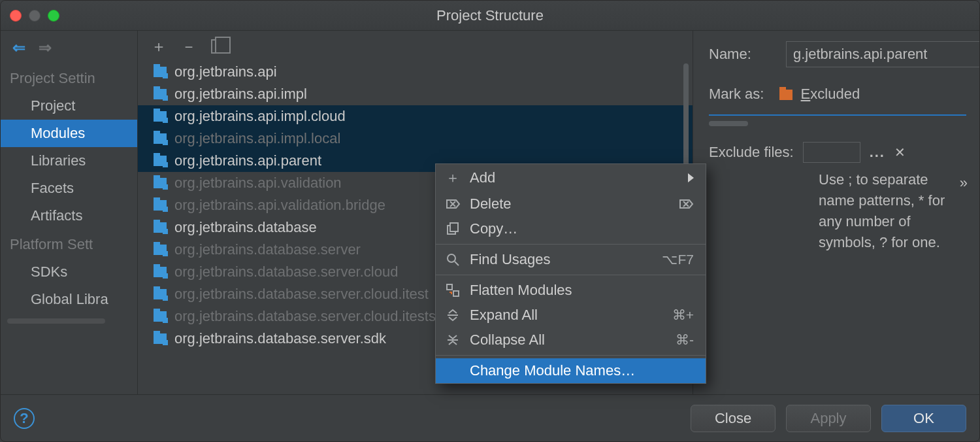  Describe the element at coordinates (490, 418) in the screenshot. I see `dialog-footer: ? Close Apply OK` at that location.